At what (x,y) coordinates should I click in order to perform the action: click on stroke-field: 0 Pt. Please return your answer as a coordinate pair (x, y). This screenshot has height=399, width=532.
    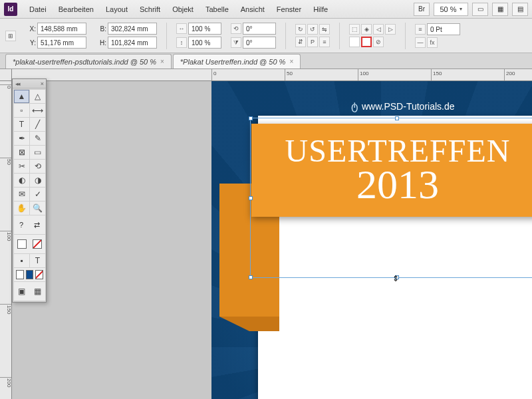
    Looking at the image, I should click on (444, 29).